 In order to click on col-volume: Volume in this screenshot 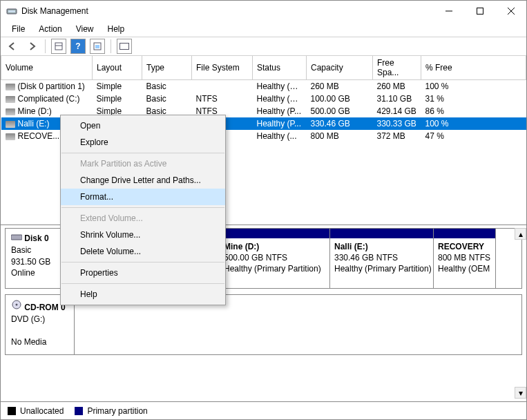, I will do `click(47, 68)`.